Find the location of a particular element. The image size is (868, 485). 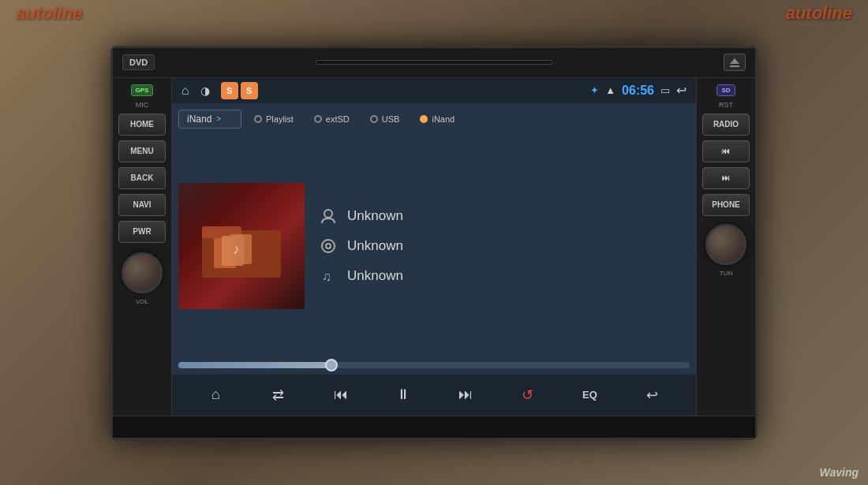

tab-extsd-label: extSD is located at coordinates (338, 119).